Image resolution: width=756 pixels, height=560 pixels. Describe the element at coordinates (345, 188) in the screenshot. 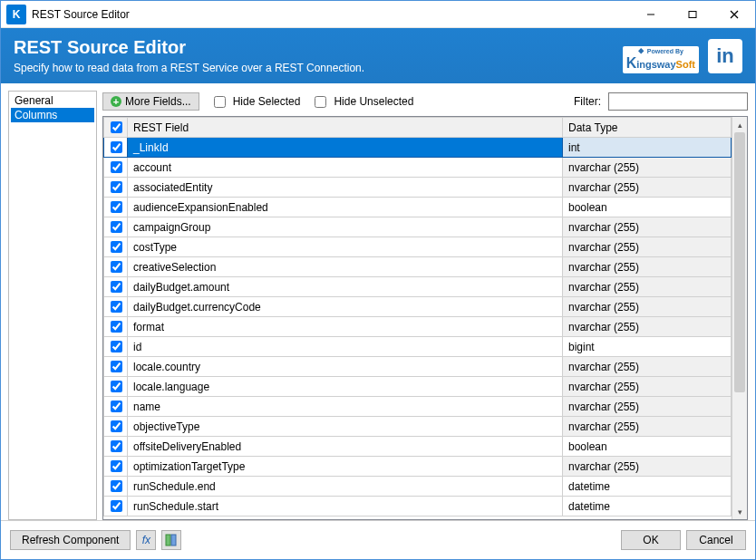

I see `rest-field-cell: associatedEntity` at that location.